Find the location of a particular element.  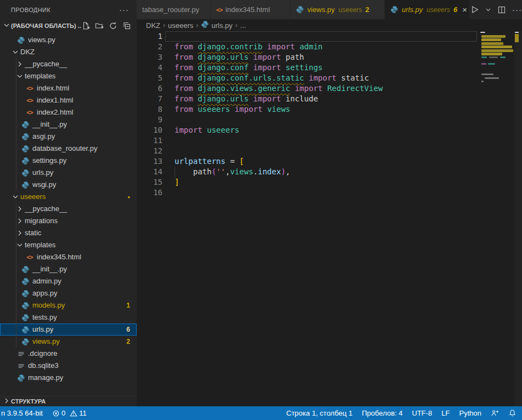

tab-tabase-roouter-py: tabase_roouter.py is located at coordinates (173, 10).